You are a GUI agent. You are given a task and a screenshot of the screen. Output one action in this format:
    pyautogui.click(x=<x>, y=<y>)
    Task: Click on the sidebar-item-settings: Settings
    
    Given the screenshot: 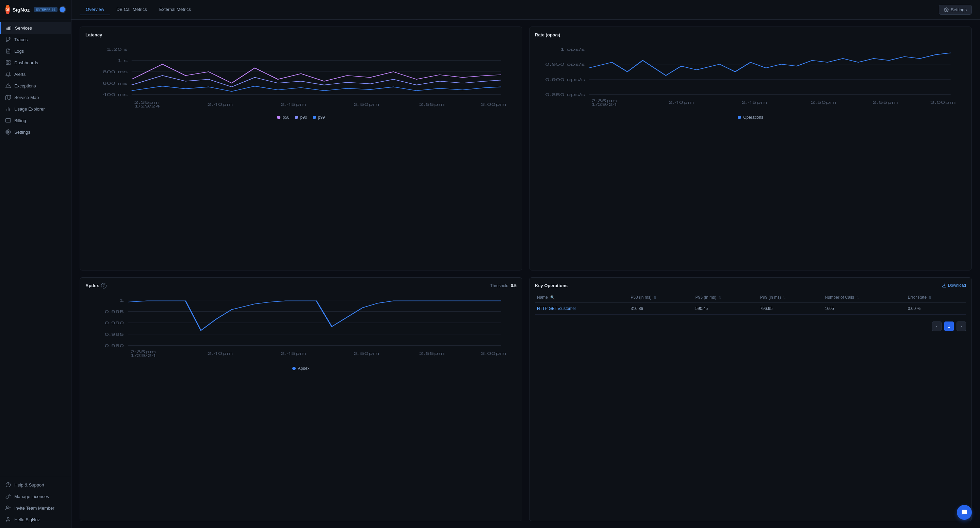 What is the action you would take?
    pyautogui.click(x=36, y=132)
    